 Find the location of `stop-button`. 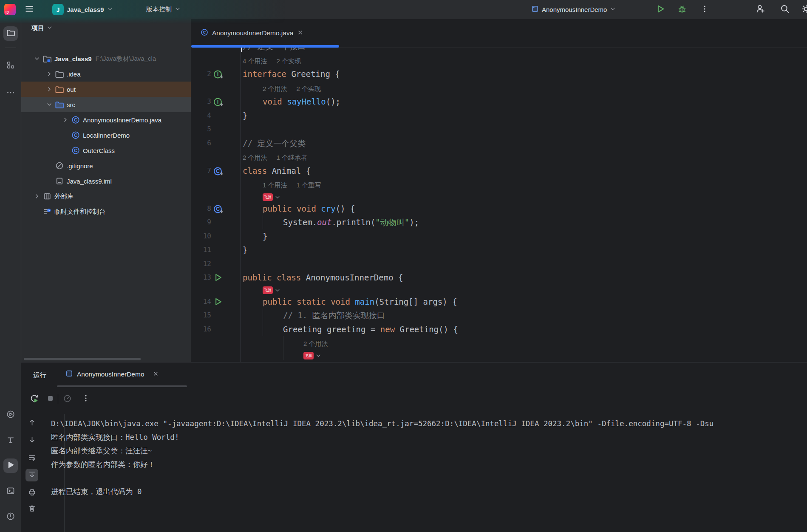

stop-button is located at coordinates (50, 399).